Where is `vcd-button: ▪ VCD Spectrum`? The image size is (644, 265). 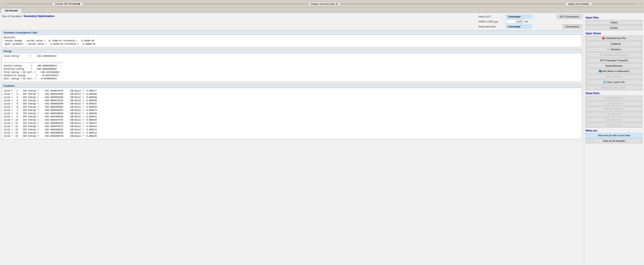
vcd-button: ▪ VCD Spectrum is located at coordinates (614, 120).